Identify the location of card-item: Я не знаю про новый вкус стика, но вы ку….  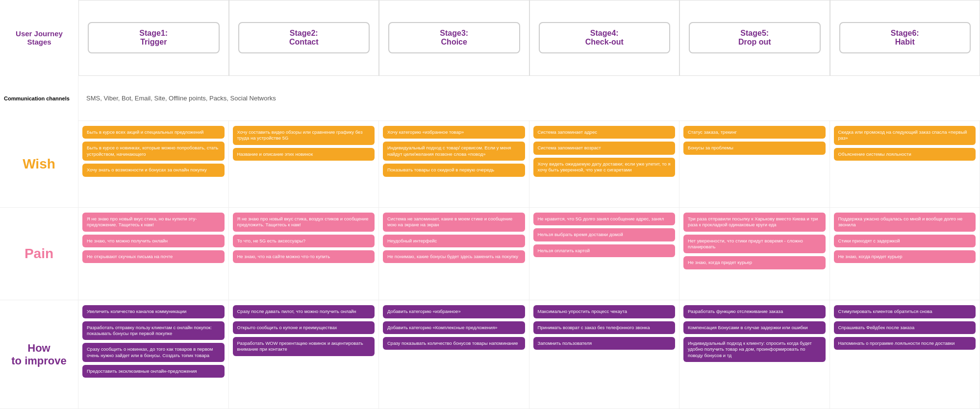
(153, 222).